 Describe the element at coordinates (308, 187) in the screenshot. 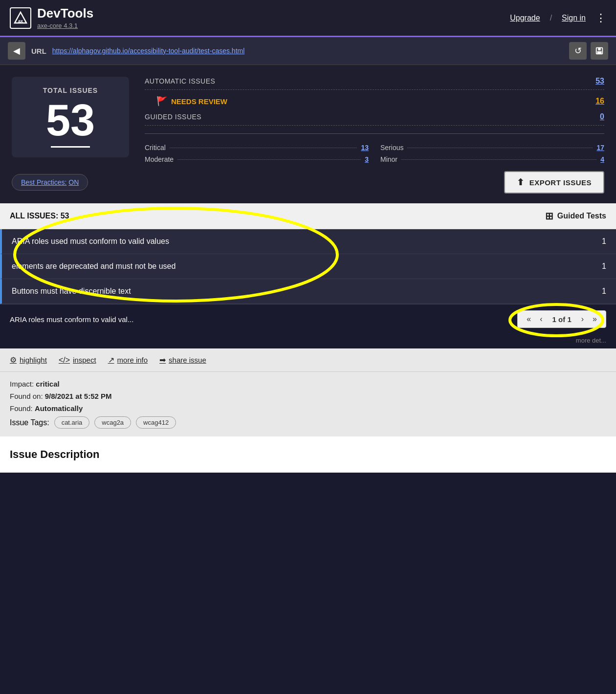

I see `stats-footer: Best Practices: ON ⬆ EXPORT ISSUES` at that location.